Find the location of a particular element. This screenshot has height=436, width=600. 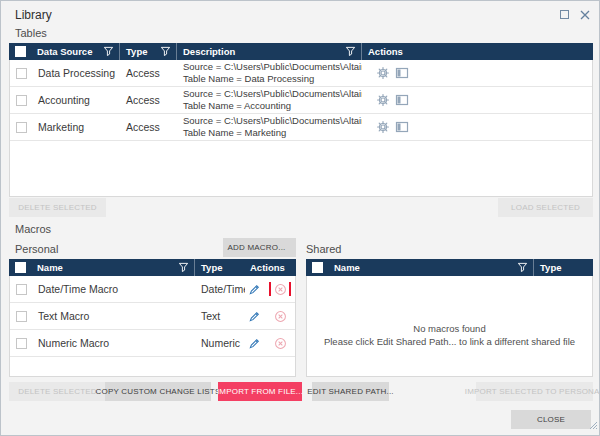

delete-selected-macros-button: DELETE SELECTED is located at coordinates (58, 392).